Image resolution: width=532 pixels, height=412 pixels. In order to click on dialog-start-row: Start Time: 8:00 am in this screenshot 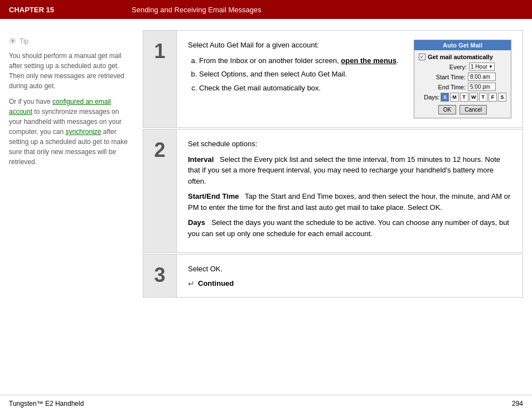, I will do `click(463, 77)`.